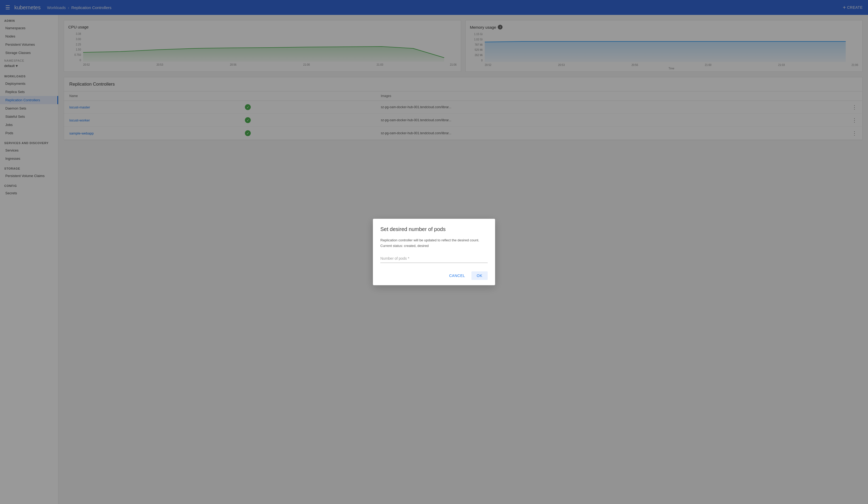 The height and width of the screenshot is (504, 868). Describe the element at coordinates (430, 240) in the screenshot. I see `dialog-desc-line1: Replication controller will be updated t…` at that location.